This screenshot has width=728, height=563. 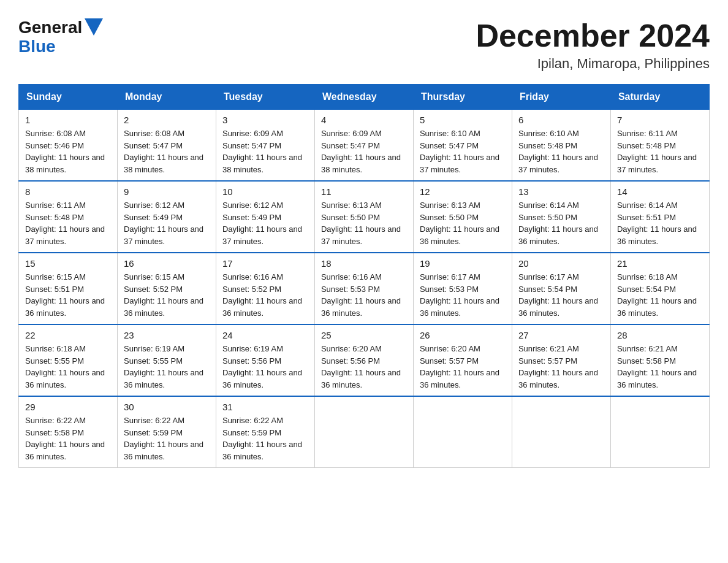 What do you see at coordinates (167, 217) in the screenshot?
I see `calendar-cell: 9 Sunrise: 6:12 AM Sunset: 5:49 PM Dayli…` at bounding box center [167, 217].